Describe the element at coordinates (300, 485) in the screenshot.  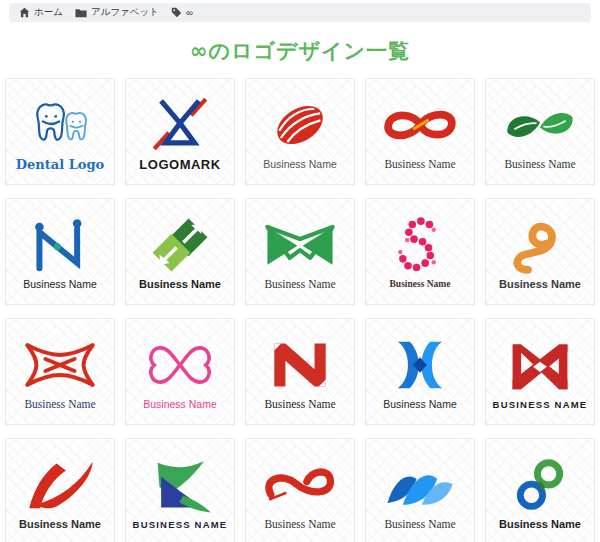
I see `red-infinity-swoosh-logo-icon` at that location.